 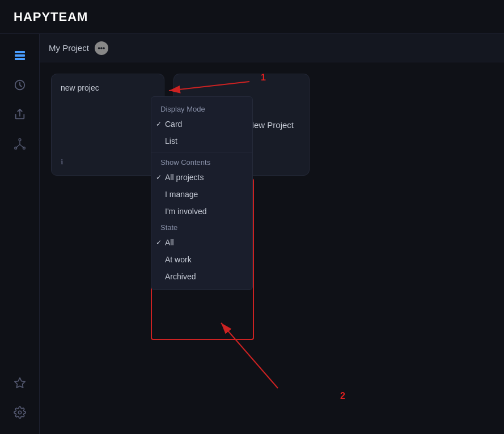 What do you see at coordinates (20, 234) in the screenshot?
I see `sidebar` at bounding box center [20, 234].